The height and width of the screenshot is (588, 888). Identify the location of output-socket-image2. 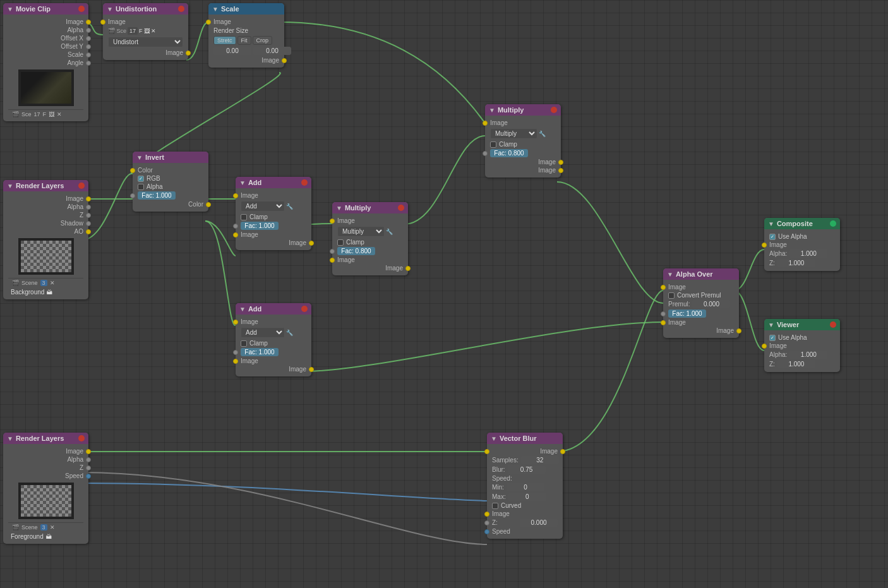
(561, 171).